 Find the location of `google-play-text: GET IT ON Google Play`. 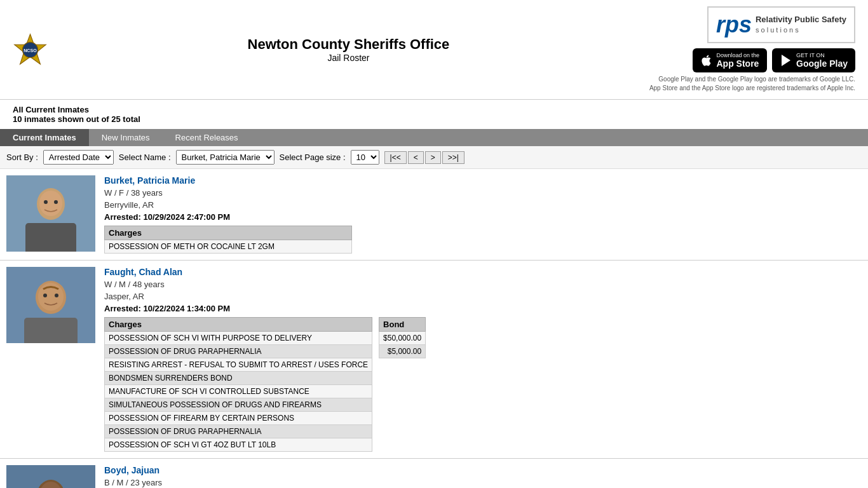

google-play-text: GET IT ON Google Play is located at coordinates (822, 60).